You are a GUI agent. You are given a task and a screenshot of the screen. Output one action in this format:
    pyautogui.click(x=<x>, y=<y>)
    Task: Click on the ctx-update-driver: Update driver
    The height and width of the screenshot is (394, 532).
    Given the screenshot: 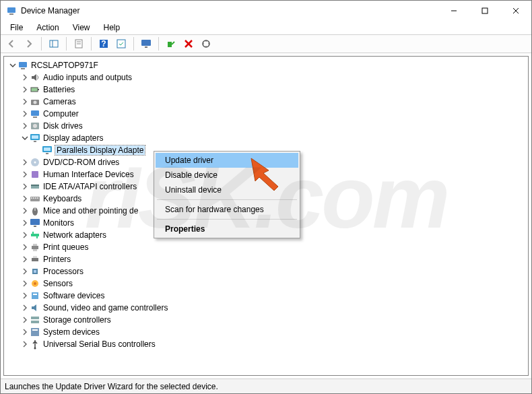 What is the action you would take?
    pyautogui.click(x=227, y=160)
    